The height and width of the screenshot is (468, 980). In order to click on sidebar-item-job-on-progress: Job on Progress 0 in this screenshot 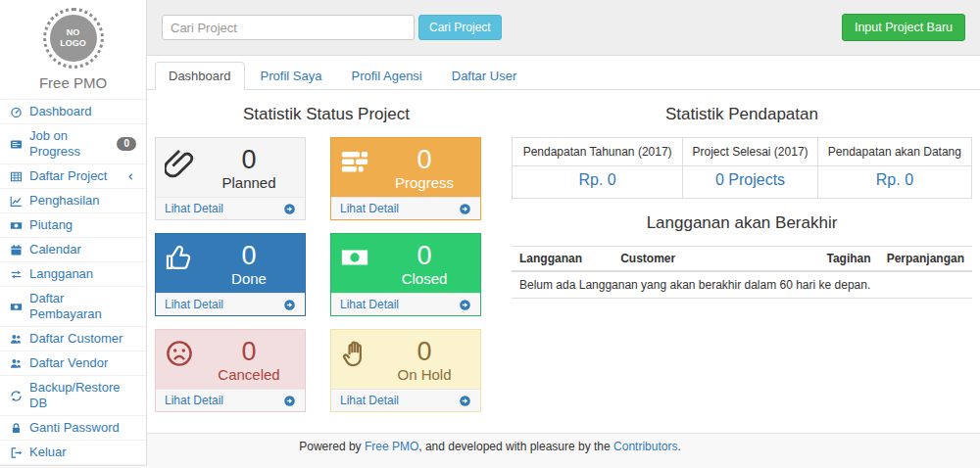, I will do `click(73, 145)`.